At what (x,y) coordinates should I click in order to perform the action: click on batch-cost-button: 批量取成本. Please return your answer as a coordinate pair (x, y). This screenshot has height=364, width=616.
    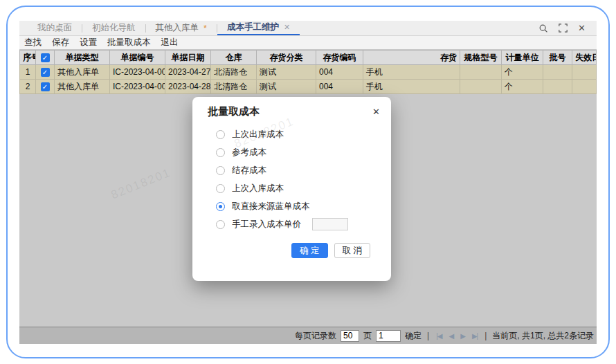
    Looking at the image, I should click on (129, 43).